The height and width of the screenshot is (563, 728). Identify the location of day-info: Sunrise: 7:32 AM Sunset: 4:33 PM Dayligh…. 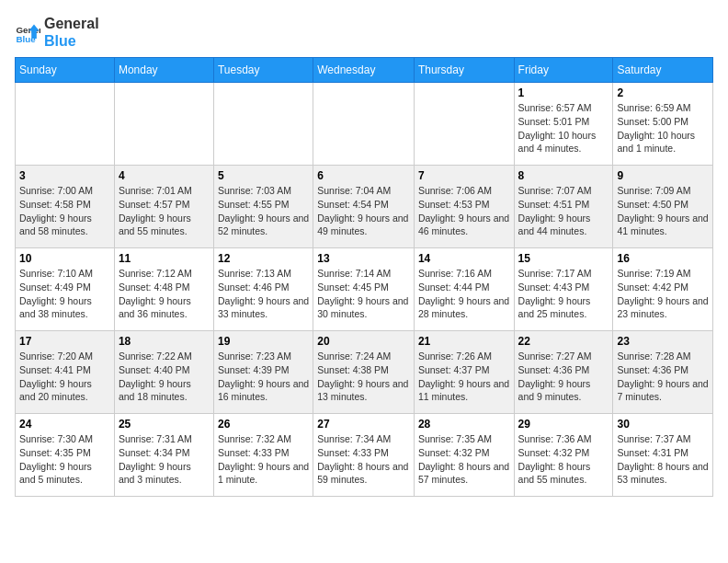
(263, 460).